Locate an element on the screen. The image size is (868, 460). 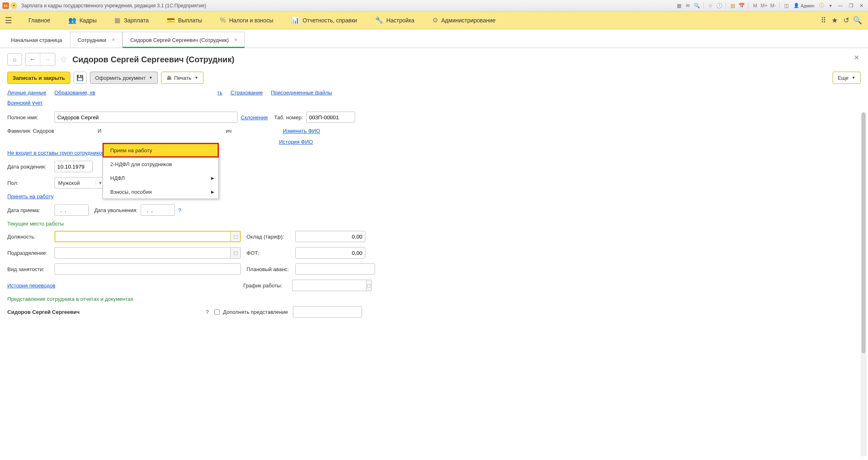
menu-label: Зарплата is located at coordinates (136, 20).